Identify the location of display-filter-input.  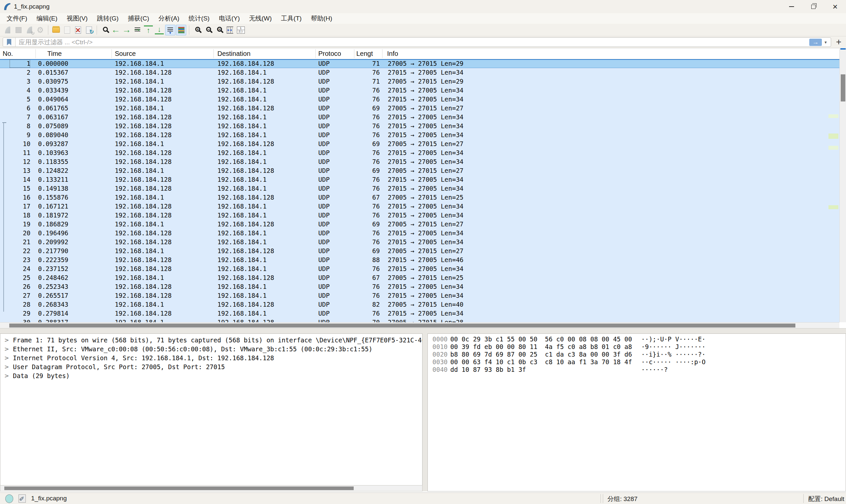
(413, 42).